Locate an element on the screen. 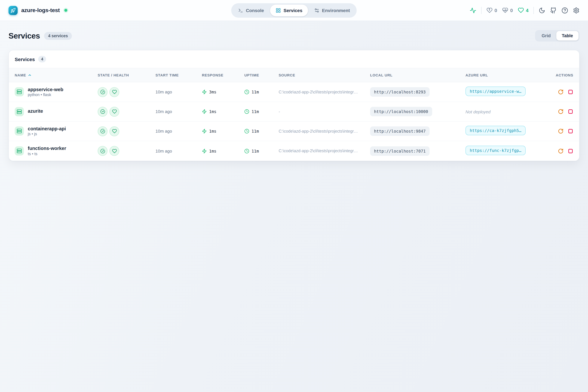 The image size is (588, 392). activity-icon is located at coordinates (473, 10).